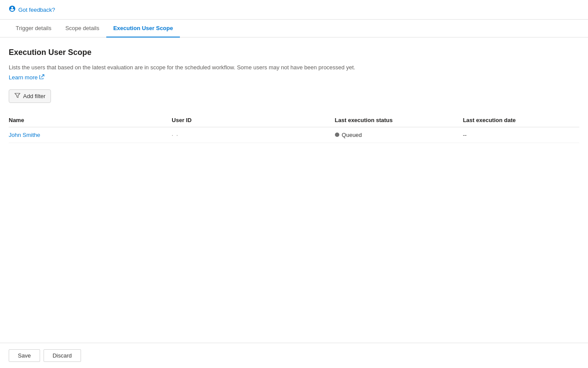 This screenshot has height=368, width=588. I want to click on filter-section: Add filter, so click(294, 96).